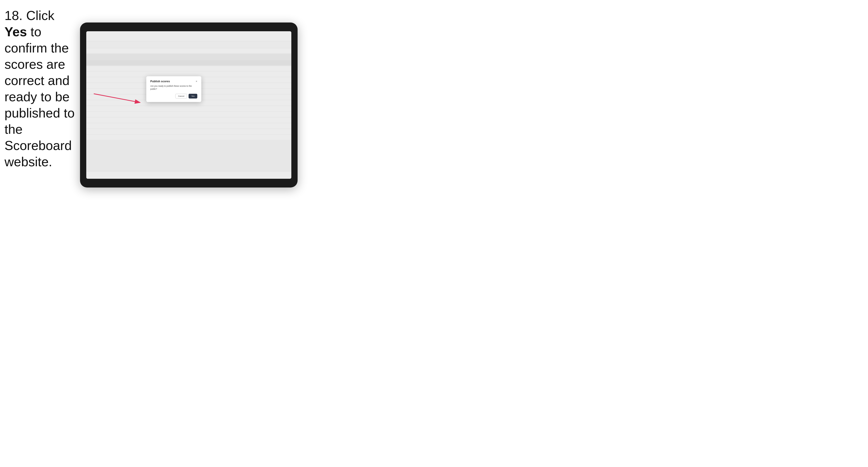 This screenshot has height=467, width=868. What do you see at coordinates (189, 105) in the screenshot?
I see `modal-overlay: Publish scores × Are you ready to publis…` at bounding box center [189, 105].